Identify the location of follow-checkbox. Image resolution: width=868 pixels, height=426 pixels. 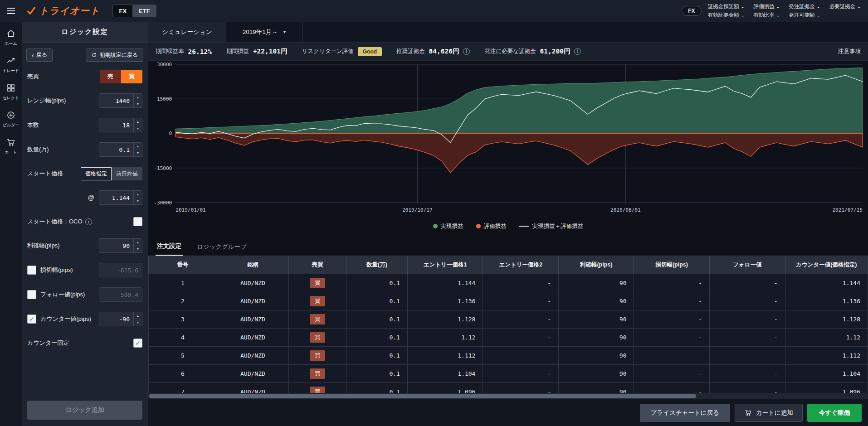
(32, 295).